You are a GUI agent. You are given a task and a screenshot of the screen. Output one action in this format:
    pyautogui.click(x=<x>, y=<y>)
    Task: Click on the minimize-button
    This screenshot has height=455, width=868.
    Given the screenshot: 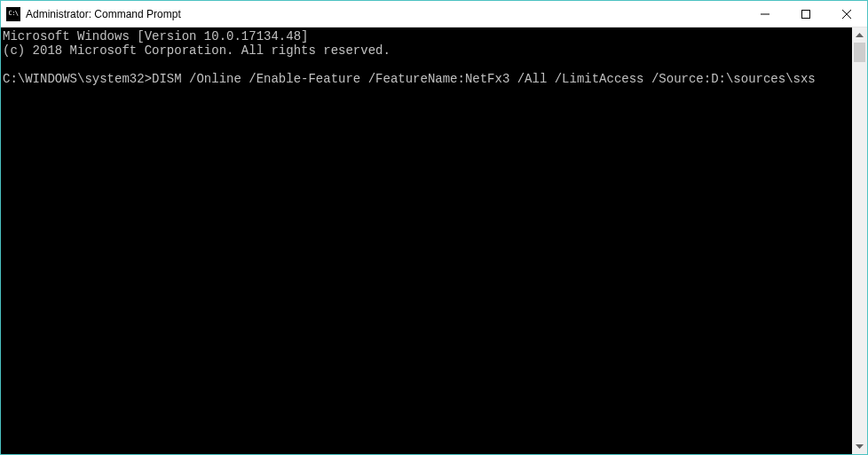 What is the action you would take?
    pyautogui.click(x=765, y=14)
    